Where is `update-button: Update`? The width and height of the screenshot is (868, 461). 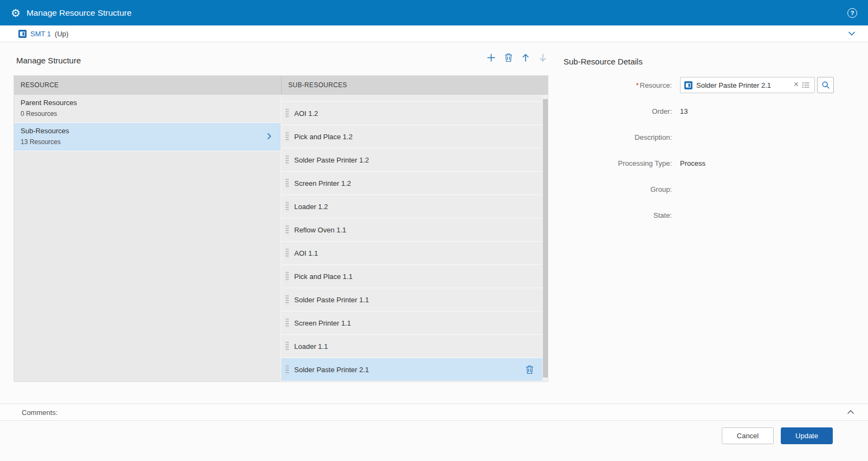 update-button: Update is located at coordinates (807, 436).